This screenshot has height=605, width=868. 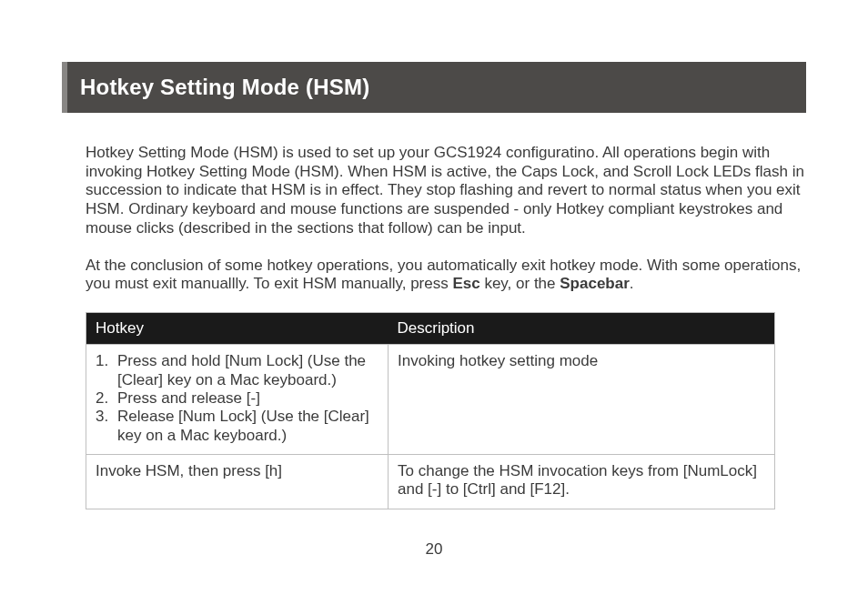 I want to click on step-text: Press and hold [Num Lock] (Use the [Clea…, so click(x=247, y=371).